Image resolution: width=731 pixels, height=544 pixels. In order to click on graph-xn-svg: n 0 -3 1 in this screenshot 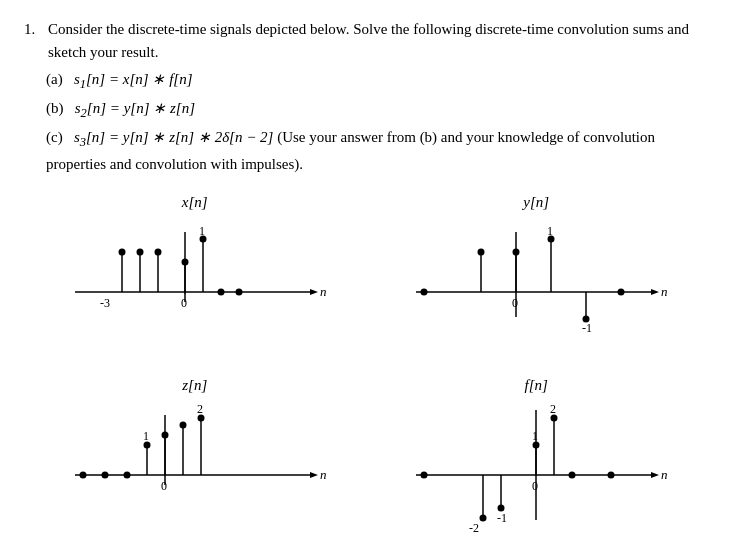, I will do `click(195, 282)`.